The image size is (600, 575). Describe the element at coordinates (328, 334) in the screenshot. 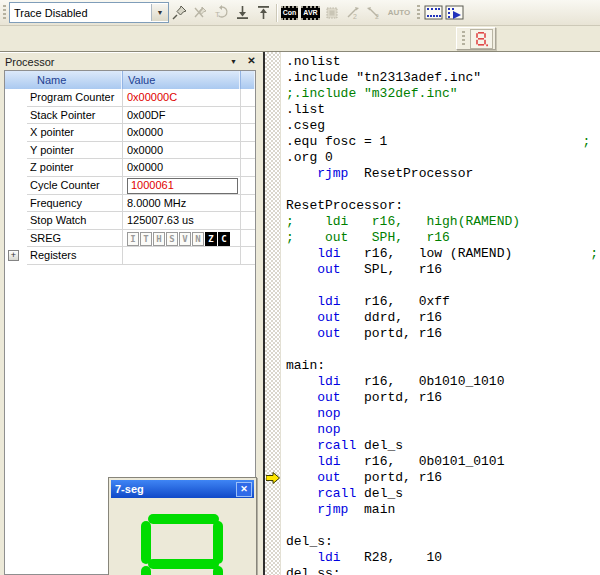

I see `code-token: out` at that location.